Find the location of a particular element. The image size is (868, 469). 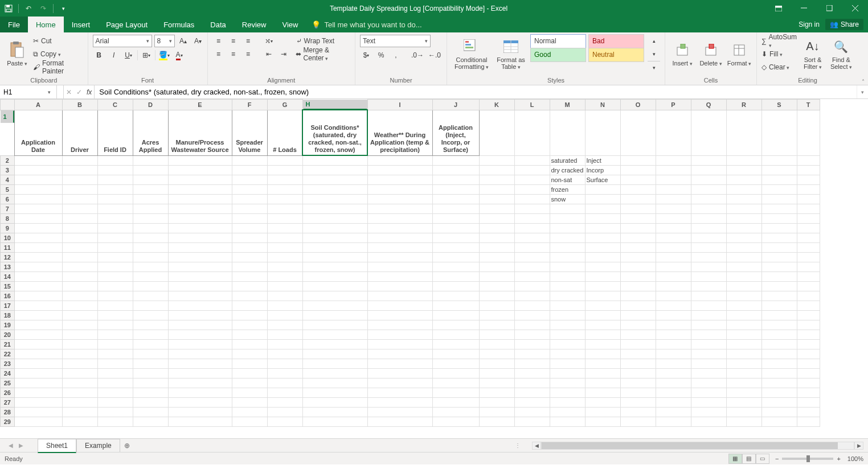

cell-I16 is located at coordinates (400, 296).